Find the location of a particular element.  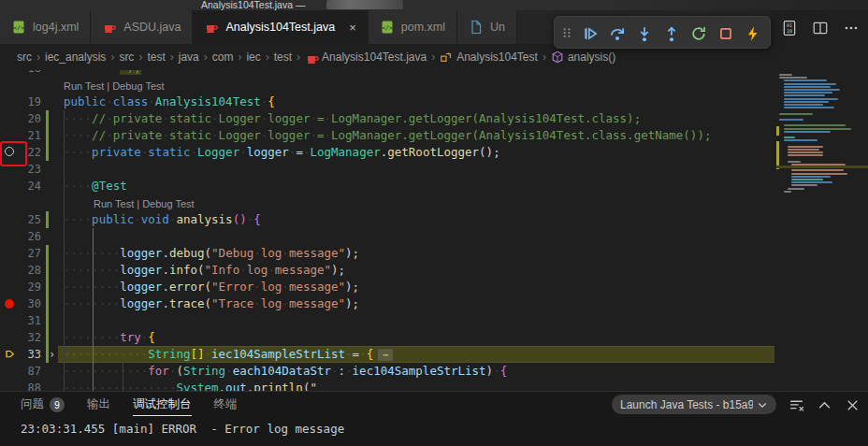

breadcrumb-item-analysis104test: Analysis104Test is located at coordinates (488, 57).